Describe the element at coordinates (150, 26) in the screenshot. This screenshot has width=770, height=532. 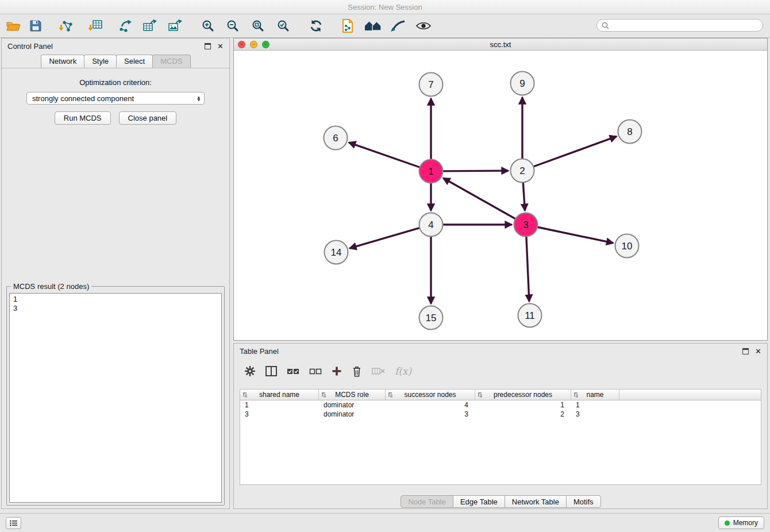
I see `export-table-button` at that location.